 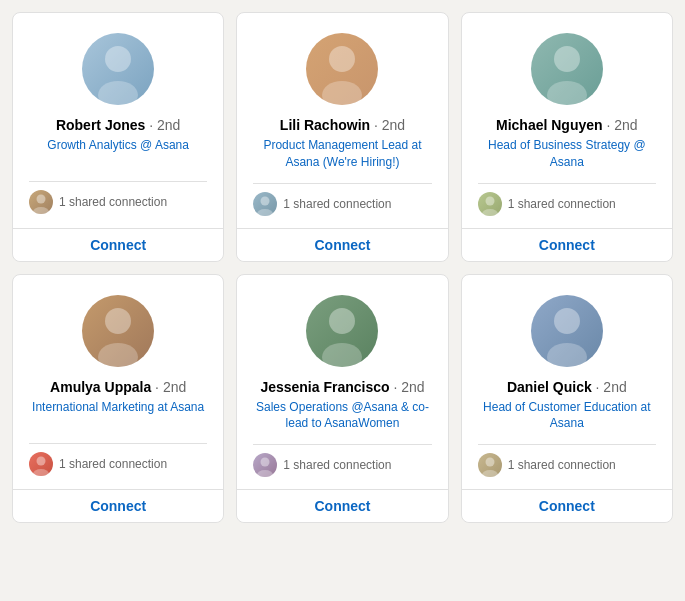 What do you see at coordinates (342, 154) in the screenshot?
I see `person-title: Product Management Lead at Asana (We're …` at bounding box center [342, 154].